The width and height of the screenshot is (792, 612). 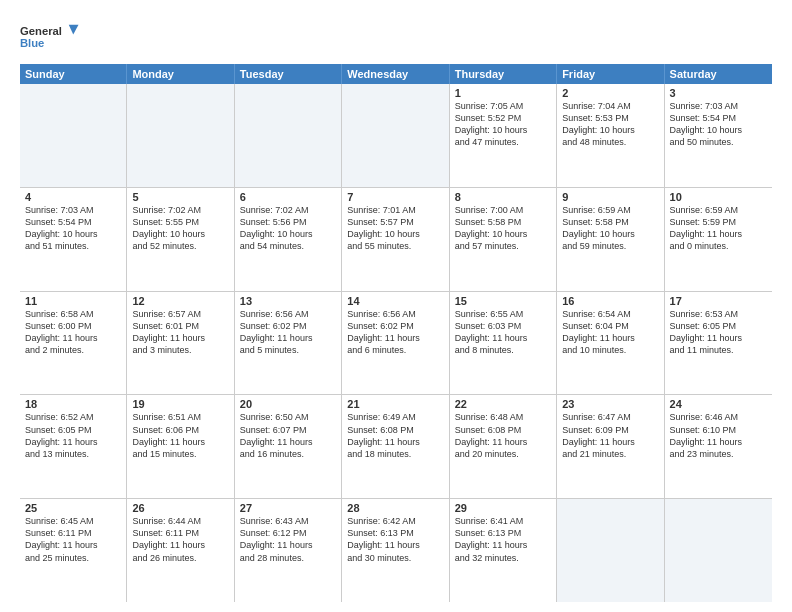 What do you see at coordinates (73, 521) in the screenshot?
I see `cell-info-line: Sunrise: 6:45 AM` at bounding box center [73, 521].